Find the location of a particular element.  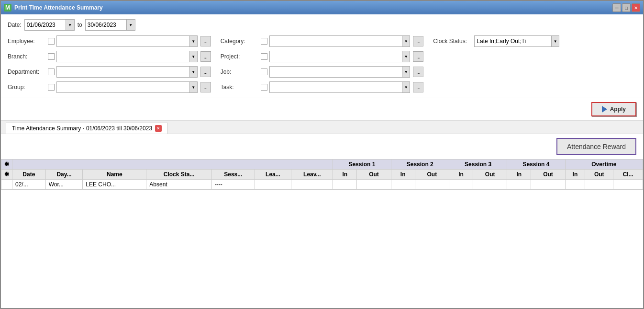

employee-label: Employee: is located at coordinates (27, 41).